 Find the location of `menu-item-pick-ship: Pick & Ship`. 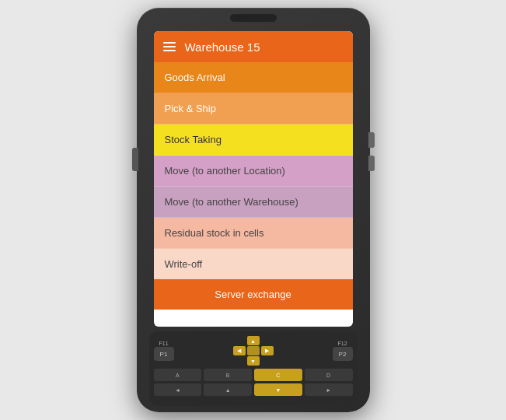

menu-item-pick-ship: Pick & Ship is located at coordinates (253, 109).